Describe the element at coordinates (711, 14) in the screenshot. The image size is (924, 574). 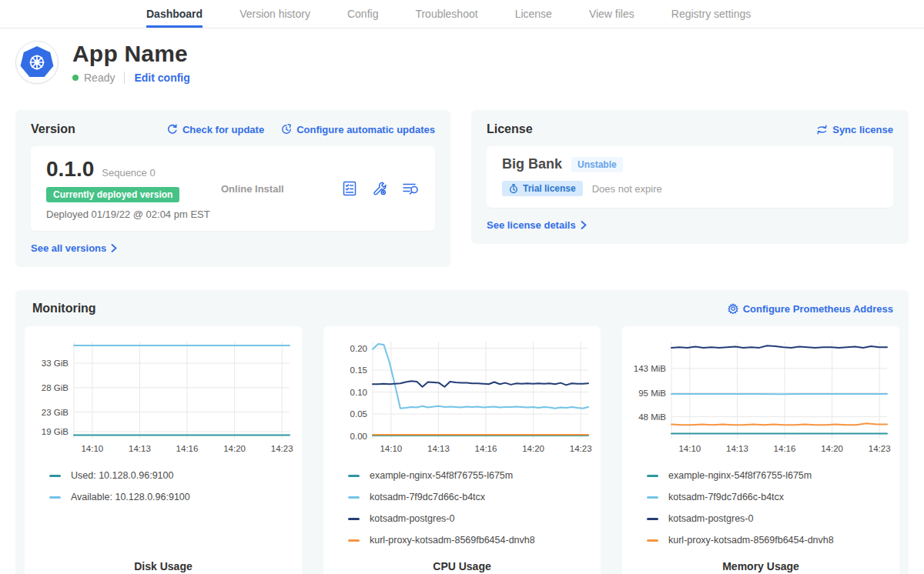
I see `tab-registry-settings: Registry settings` at that location.